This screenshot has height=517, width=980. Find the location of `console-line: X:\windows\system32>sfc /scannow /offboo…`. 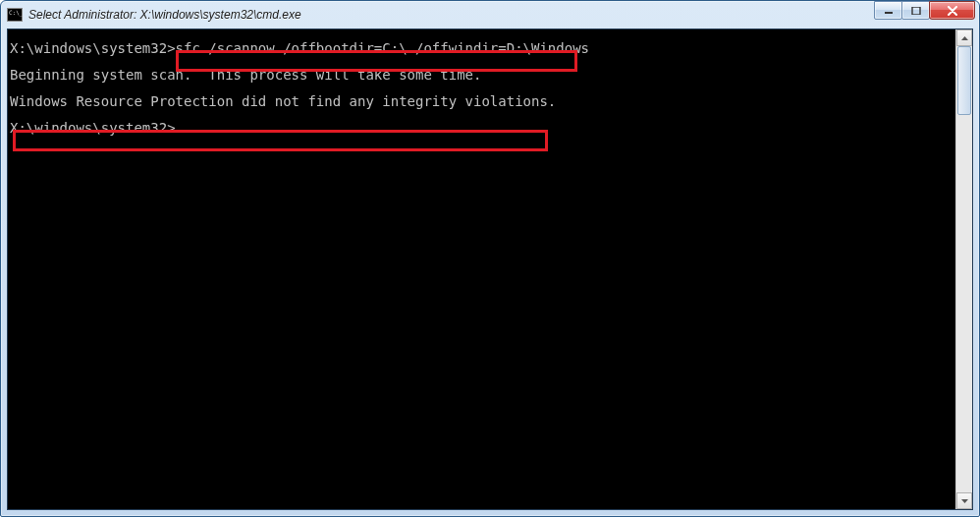

console-line: X:\windows\system32>sfc /scannow /offboo… is located at coordinates (481, 49).